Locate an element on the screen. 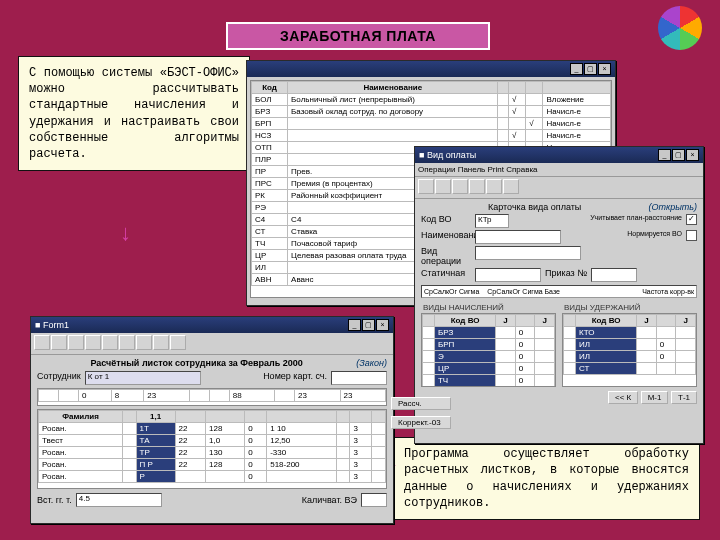 Image resolution: width=720 pixels, height=540 pixels. btn-correct: Коррект.-03 is located at coordinates (421, 422).